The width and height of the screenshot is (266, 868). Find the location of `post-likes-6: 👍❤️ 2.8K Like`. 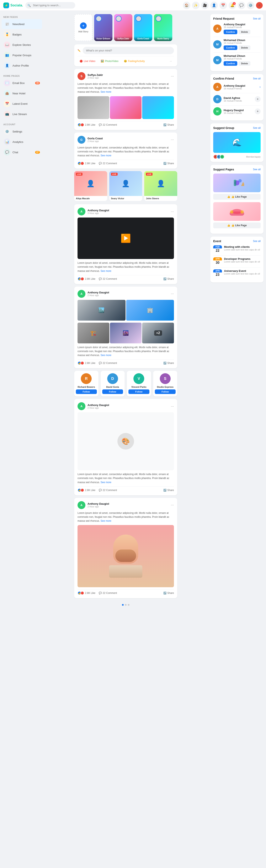

post-likes-6: 👍❤️ 2.8K Like is located at coordinates (86, 593).